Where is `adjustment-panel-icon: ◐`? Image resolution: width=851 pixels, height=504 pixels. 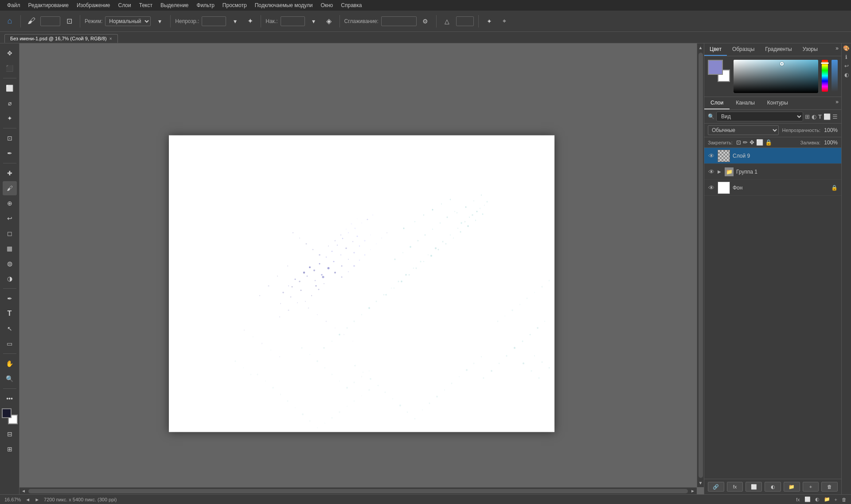
adjustment-panel-icon: ◐ is located at coordinates (847, 75).